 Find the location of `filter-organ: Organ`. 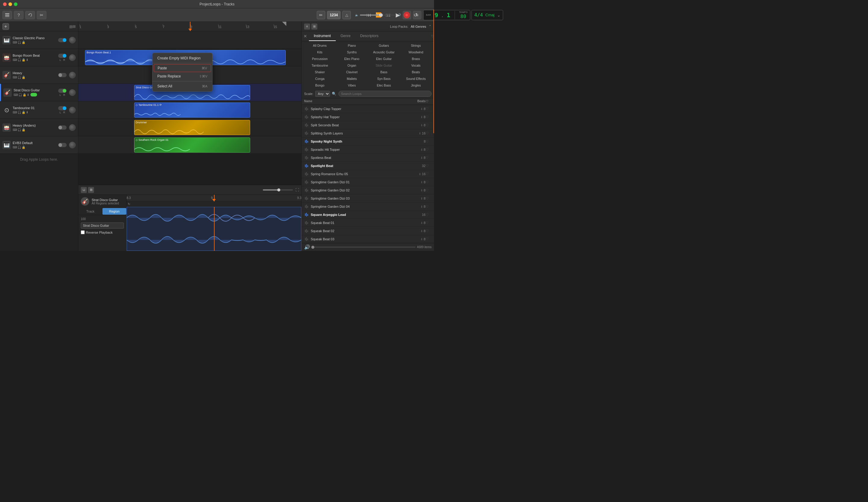

filter-organ: Organ is located at coordinates (352, 65).